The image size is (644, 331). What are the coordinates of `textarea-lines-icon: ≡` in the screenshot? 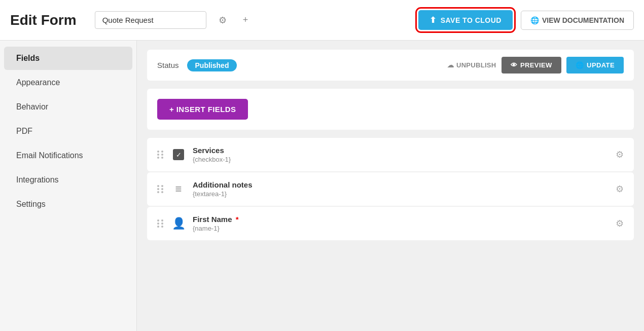 It's located at (178, 189).